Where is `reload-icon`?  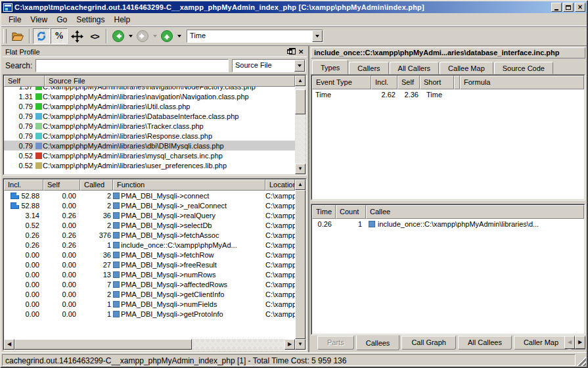 reload-icon is located at coordinates (41, 36).